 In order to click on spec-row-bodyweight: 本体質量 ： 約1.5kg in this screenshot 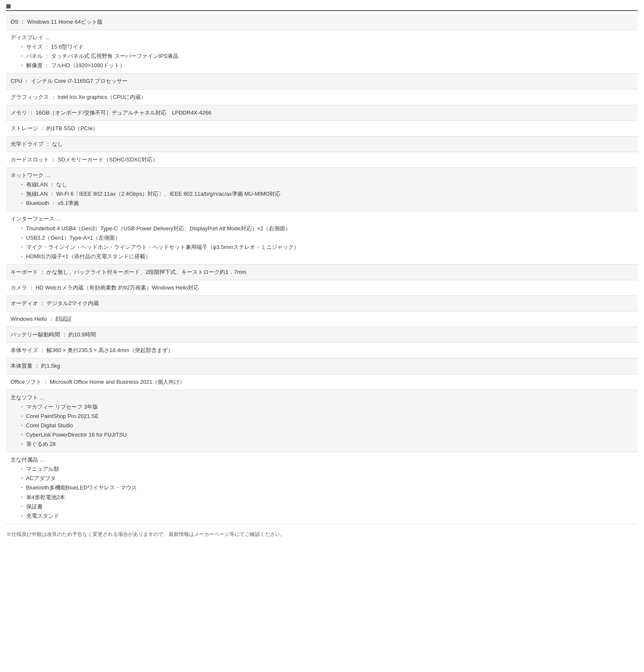, I will do `click(322, 366)`.